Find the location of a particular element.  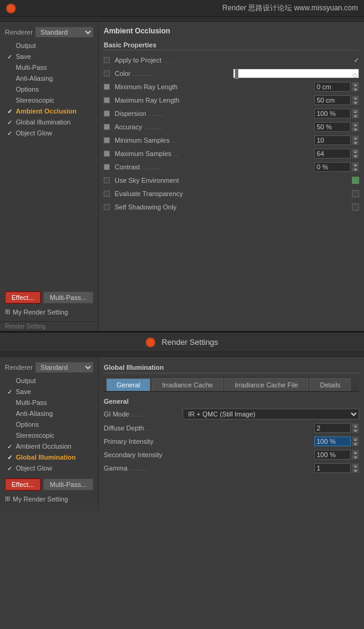

contrast-val: ▲ ▼ is located at coordinates (337, 167).